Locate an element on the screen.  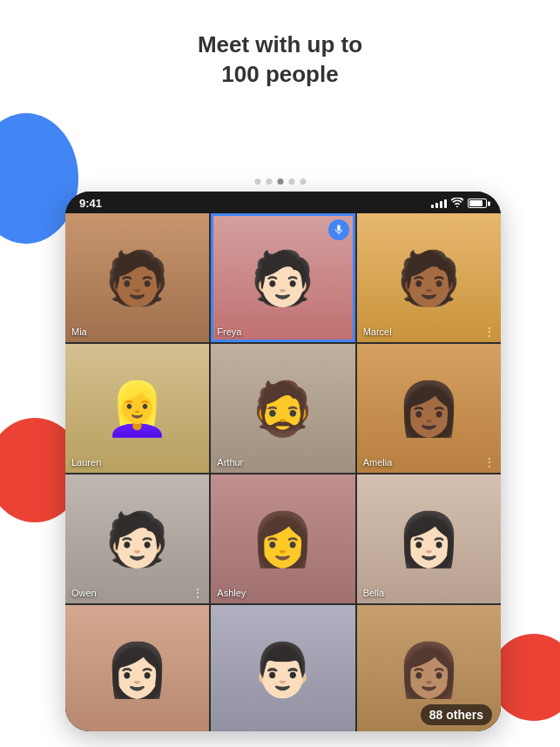
decorative-red-shape-right is located at coordinates (525, 677).